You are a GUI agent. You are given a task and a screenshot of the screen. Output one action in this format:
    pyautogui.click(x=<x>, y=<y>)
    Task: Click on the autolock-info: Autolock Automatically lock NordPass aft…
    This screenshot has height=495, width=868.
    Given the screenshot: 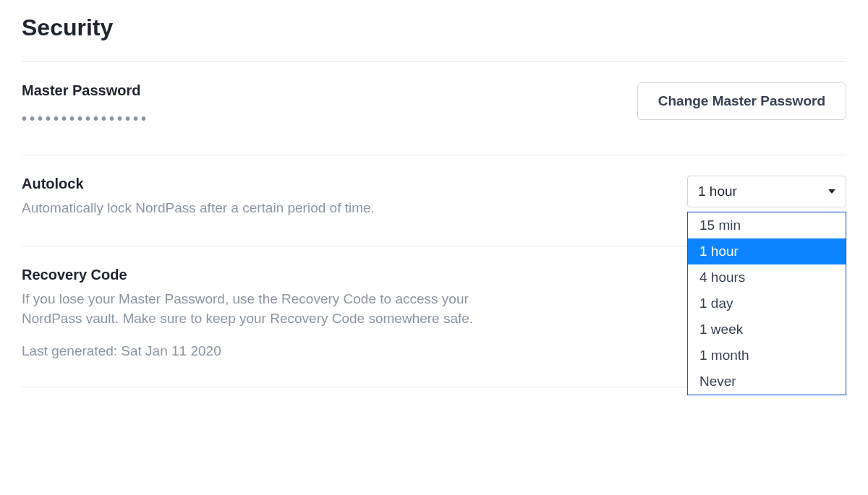 What is the action you would take?
    pyautogui.click(x=275, y=197)
    